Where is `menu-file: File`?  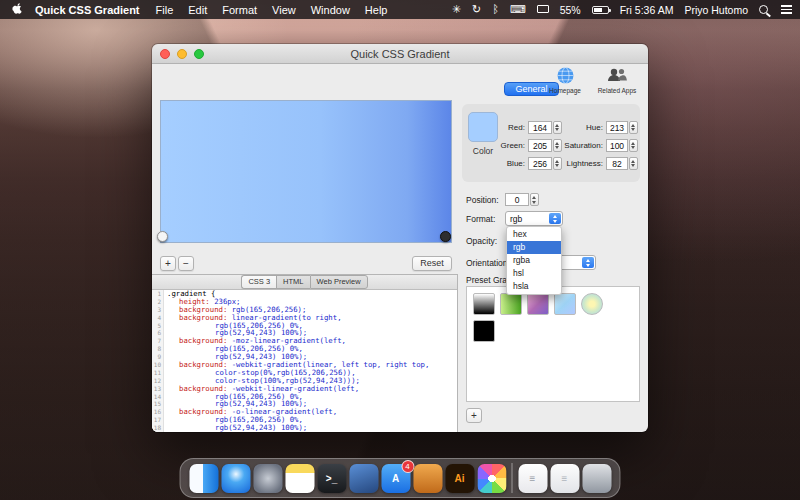
menu-file: File is located at coordinates (165, 10).